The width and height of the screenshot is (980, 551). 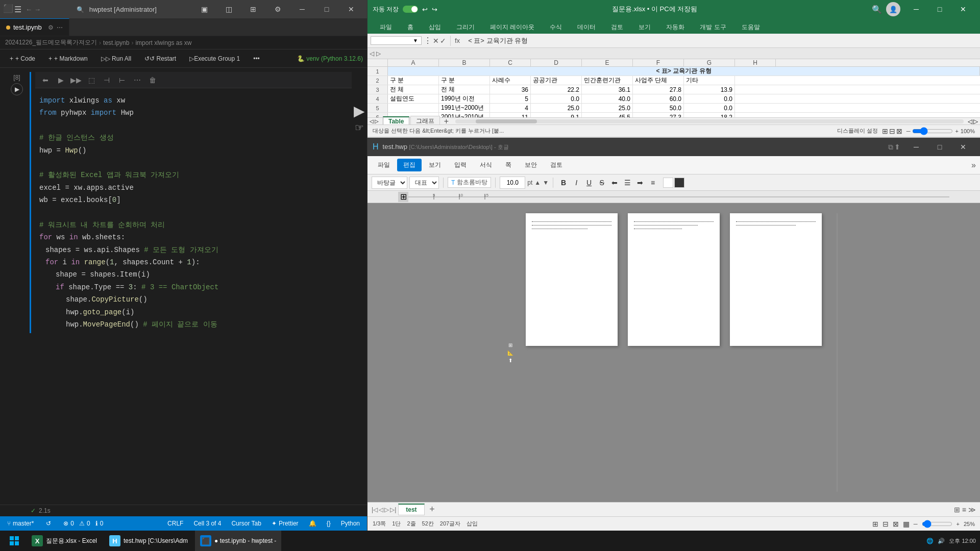 What do you see at coordinates (20, 523) in the screenshot?
I see `git-status: ⑂ master*` at bounding box center [20, 523].